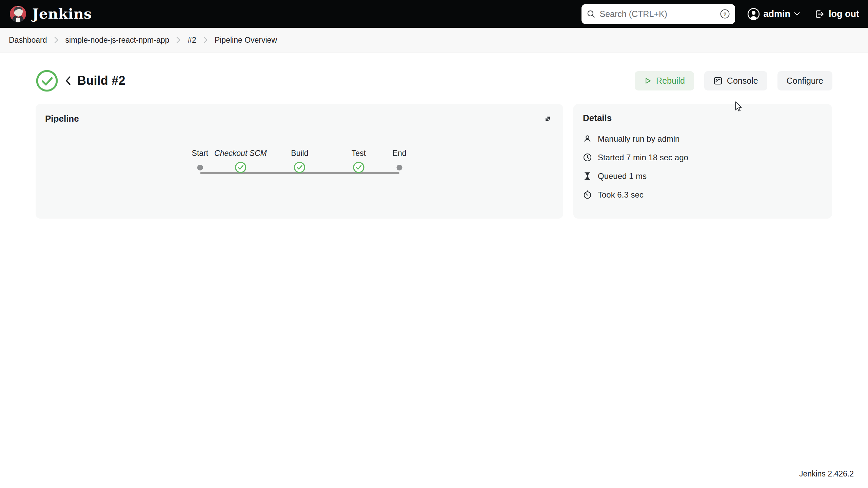 This screenshot has width=868, height=488. I want to click on pipeline-card: Pipeline Start Checkout SCM, so click(299, 161).